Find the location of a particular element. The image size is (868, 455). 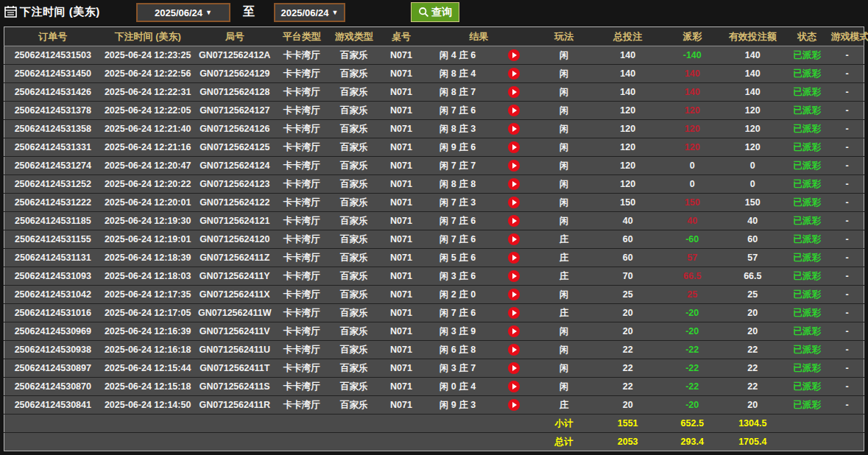

result-cell: 闲 4 庄 6 is located at coordinates (458, 56).